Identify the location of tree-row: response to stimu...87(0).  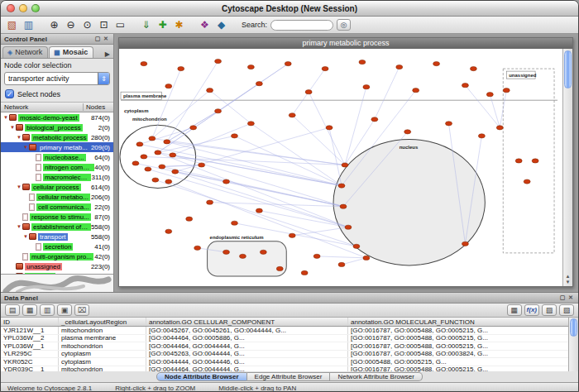
(57, 217).